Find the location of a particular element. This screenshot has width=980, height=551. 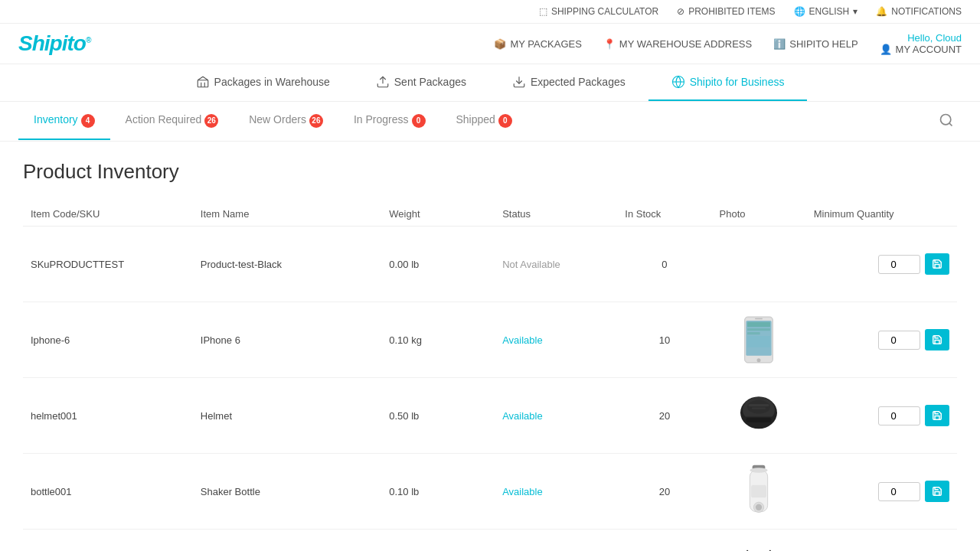

product-name: Shirt is located at coordinates (287, 540).